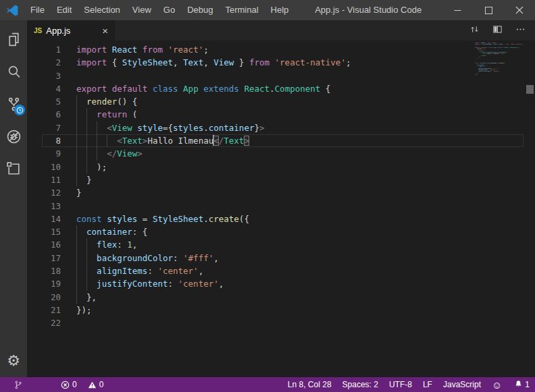  What do you see at coordinates (281, 115) in the screenshot?
I see `code-line: 6 return (` at bounding box center [281, 115].